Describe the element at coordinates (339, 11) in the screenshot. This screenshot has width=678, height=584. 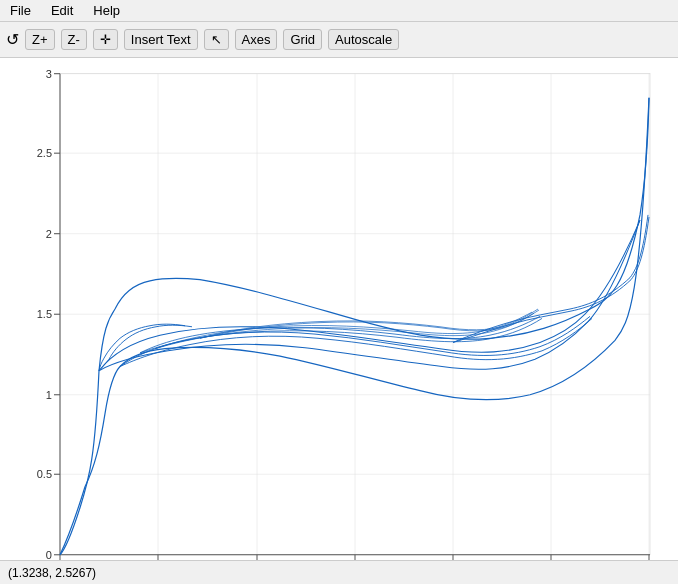
I see `menubar: File Edit Help` at that location.